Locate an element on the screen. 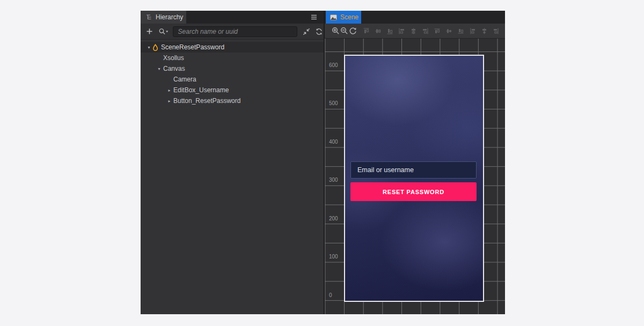 The height and width of the screenshot is (326, 644). tree-item-label: Button_ResetPassword is located at coordinates (207, 101).